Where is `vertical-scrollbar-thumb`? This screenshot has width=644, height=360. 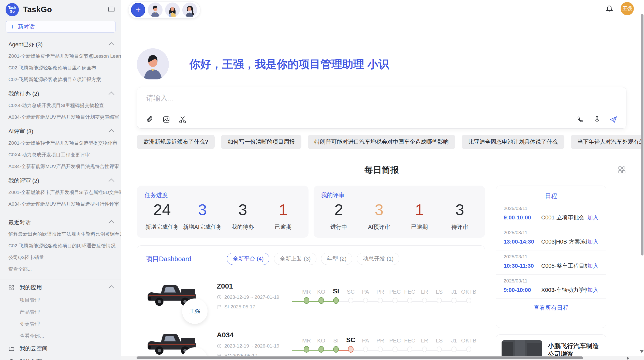
vertical-scrollbar-thumb is located at coordinates (642, 135).